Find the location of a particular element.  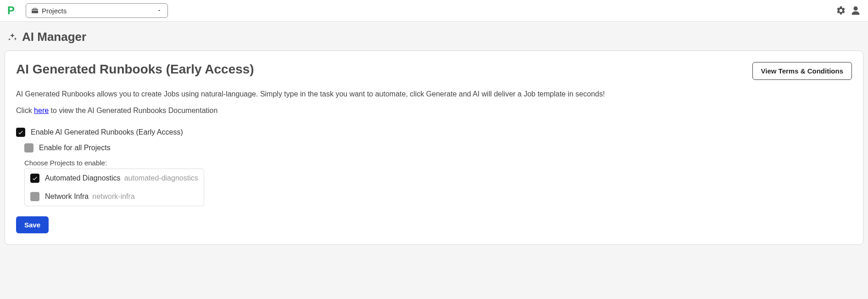

docs-link: here is located at coordinates (41, 110).